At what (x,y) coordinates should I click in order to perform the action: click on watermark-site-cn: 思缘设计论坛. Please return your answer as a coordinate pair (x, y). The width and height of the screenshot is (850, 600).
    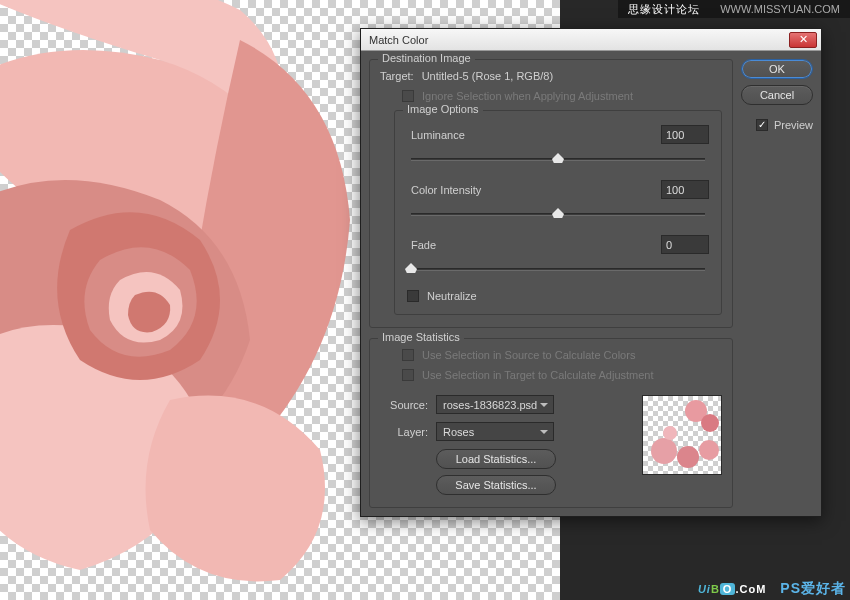
    Looking at the image, I should click on (664, 10).